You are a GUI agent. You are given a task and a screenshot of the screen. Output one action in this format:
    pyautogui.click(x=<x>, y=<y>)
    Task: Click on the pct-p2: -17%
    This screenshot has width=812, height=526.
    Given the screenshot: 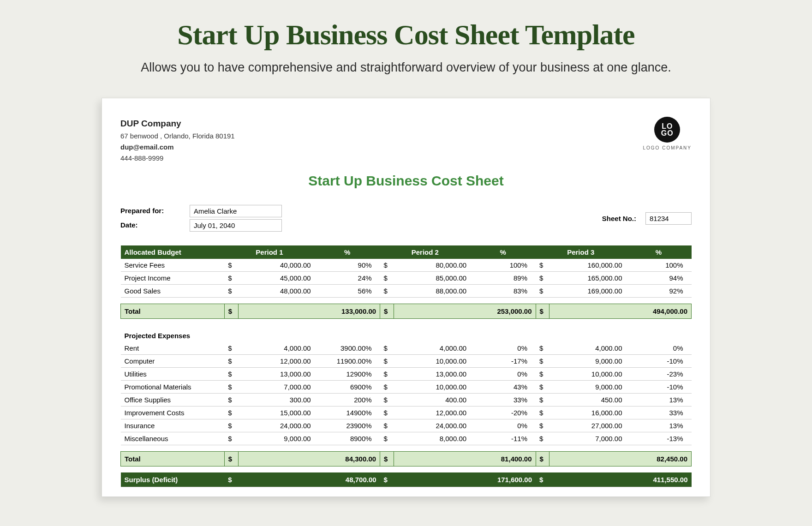 What is the action you would take?
    pyautogui.click(x=503, y=361)
    